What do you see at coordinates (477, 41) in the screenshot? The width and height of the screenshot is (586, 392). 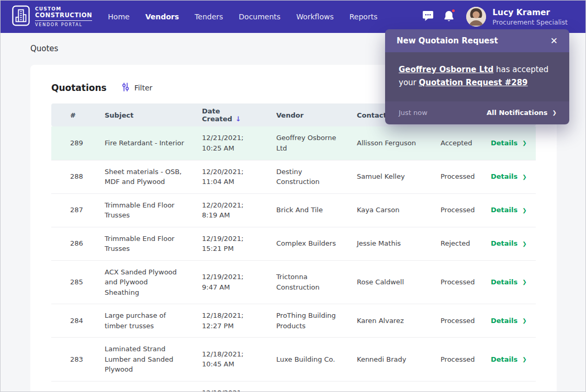 I see `toast-header: New Quotaion Request ✕` at bounding box center [477, 41].